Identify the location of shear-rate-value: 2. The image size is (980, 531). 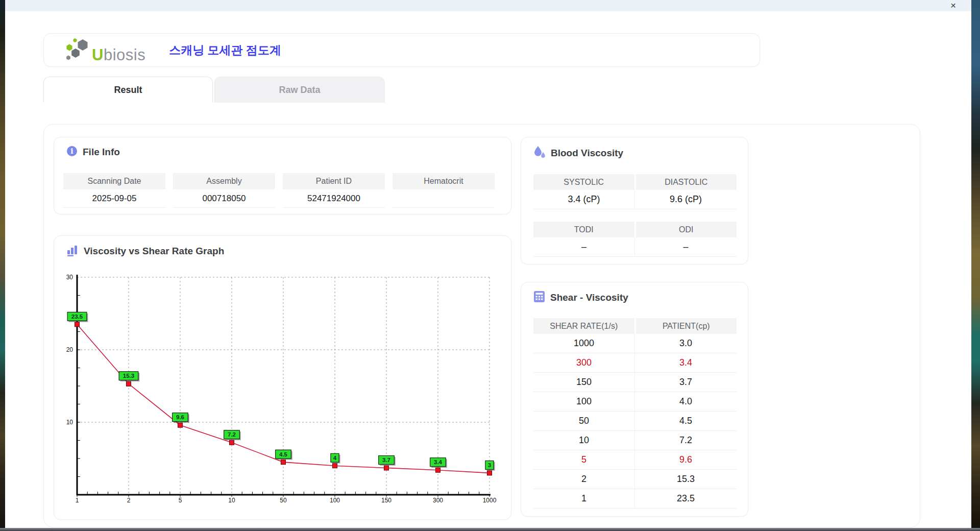
(584, 479).